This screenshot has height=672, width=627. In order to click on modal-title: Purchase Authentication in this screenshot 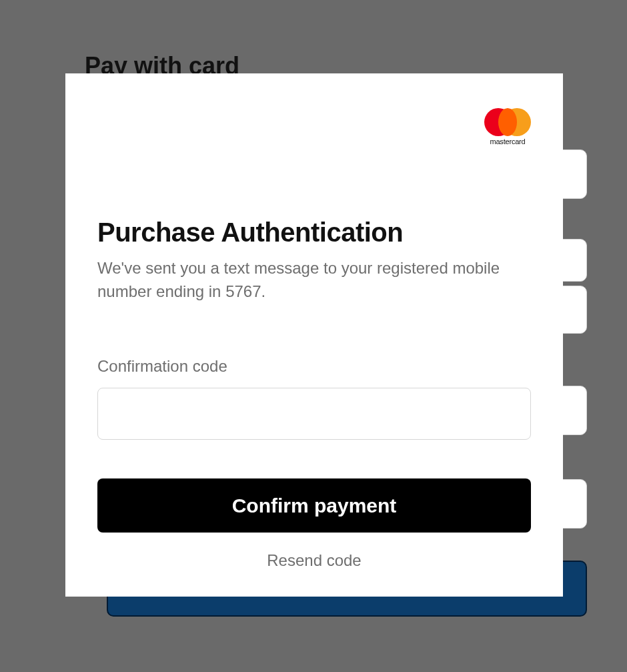, I will do `click(314, 232)`.